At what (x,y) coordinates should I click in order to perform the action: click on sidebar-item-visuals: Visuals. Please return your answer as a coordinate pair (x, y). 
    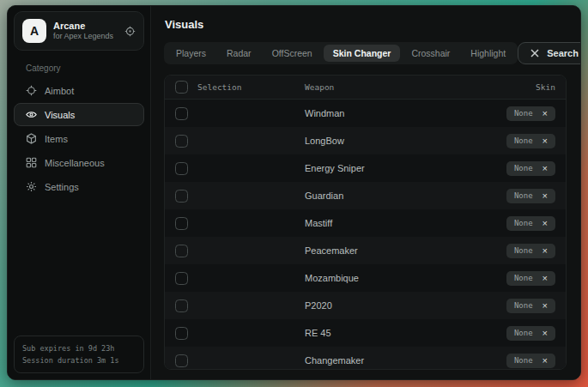
    Looking at the image, I should click on (79, 115).